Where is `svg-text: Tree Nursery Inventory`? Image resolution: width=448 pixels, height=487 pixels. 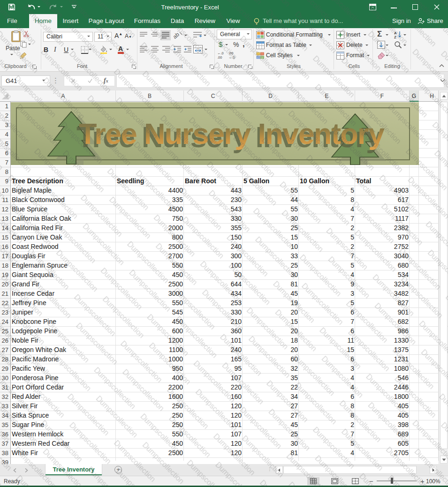 svg-text: Tree Nursery Inventory is located at coordinates (232, 134).